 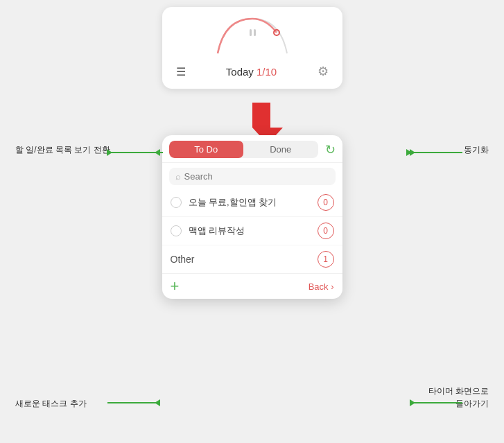 What do you see at coordinates (252, 231) in the screenshot?
I see `task-list: 오늘 무료,할인앱 찾기 0 맥앱 리뷰작성 0 Other 1` at bounding box center [252, 231].